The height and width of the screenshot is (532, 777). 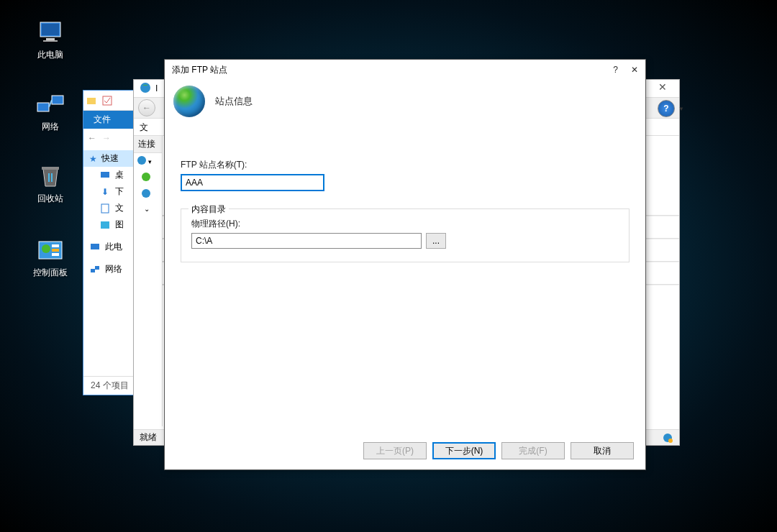 I want to click on recycle-bin-icon, so click(x=50, y=176).